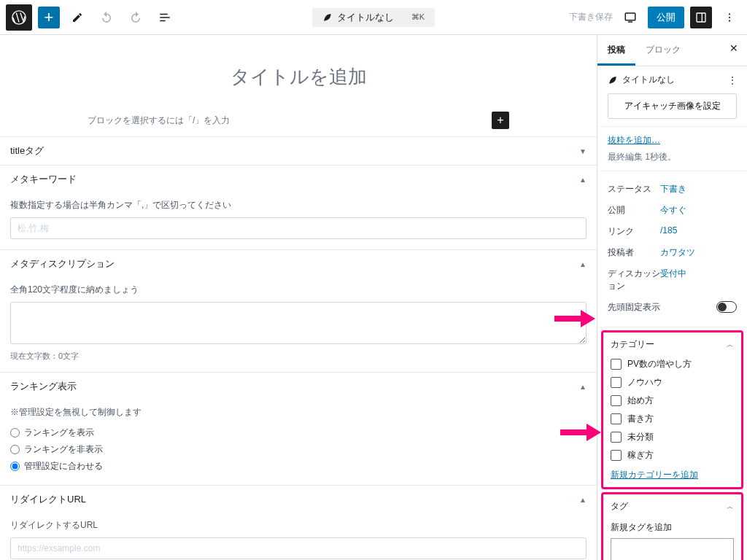 The height and width of the screenshot is (560, 747). What do you see at coordinates (634, 140) in the screenshot?
I see `add-excerpt-link: 抜粋を追加…` at bounding box center [634, 140].